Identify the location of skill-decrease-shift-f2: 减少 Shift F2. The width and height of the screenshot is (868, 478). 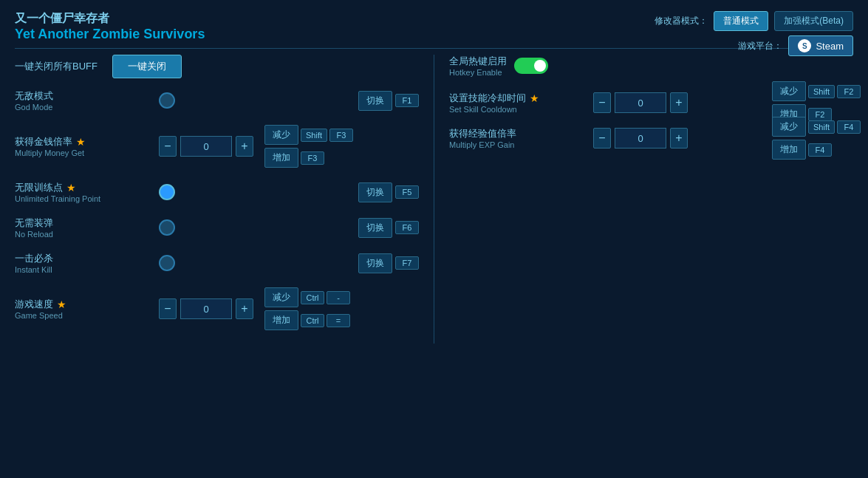
(816, 92).